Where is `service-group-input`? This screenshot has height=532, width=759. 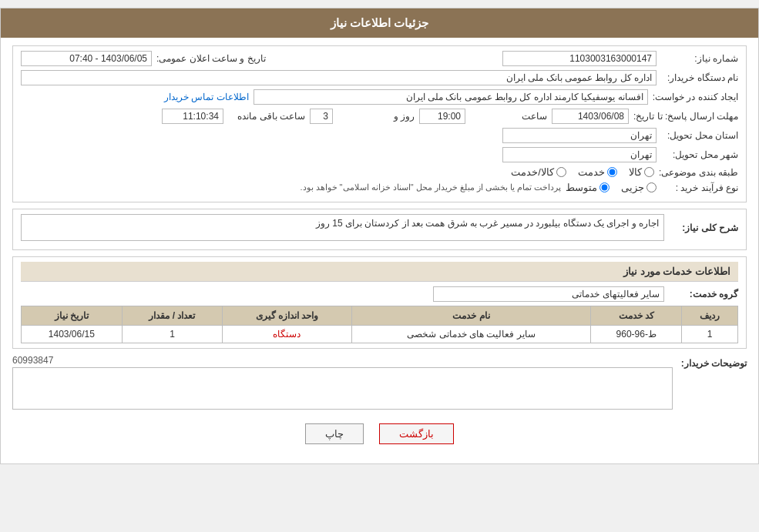
service-group-input is located at coordinates (549, 294).